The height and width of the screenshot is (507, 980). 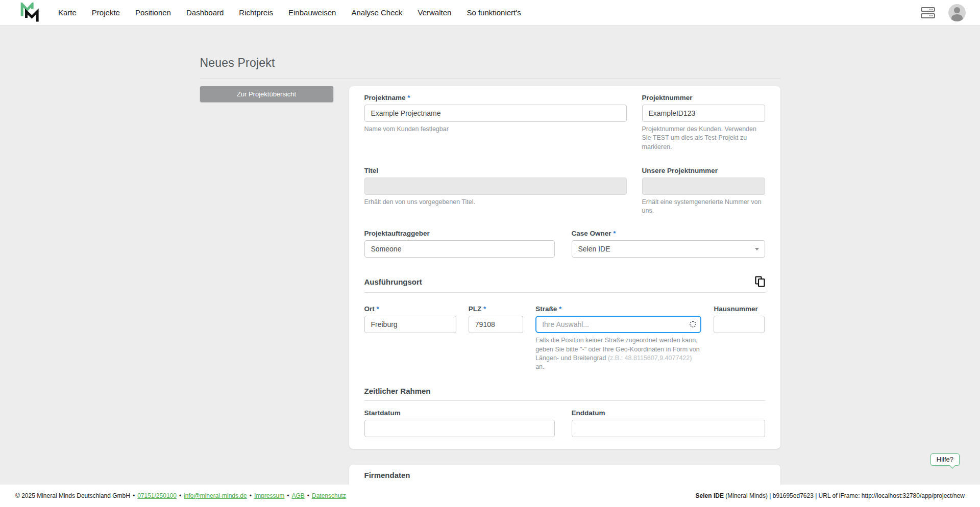 I want to click on copy-icon, so click(x=760, y=282).